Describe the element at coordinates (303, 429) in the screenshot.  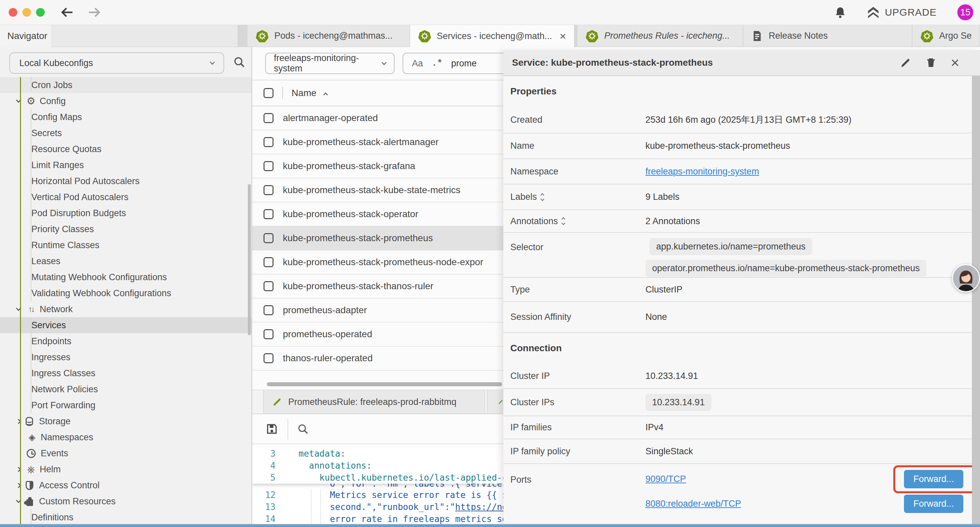
I see `editor-search-icon` at that location.